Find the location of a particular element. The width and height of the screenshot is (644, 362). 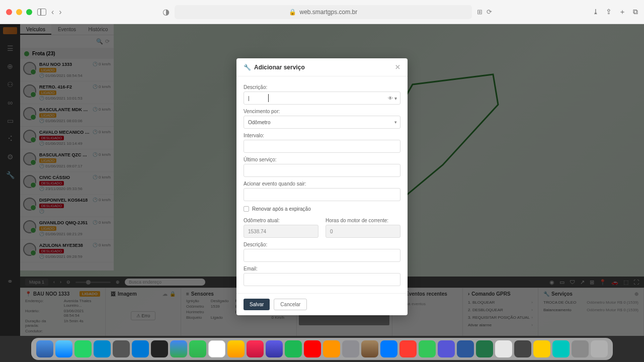

tabs-icon: ⧉ is located at coordinates (635, 12).